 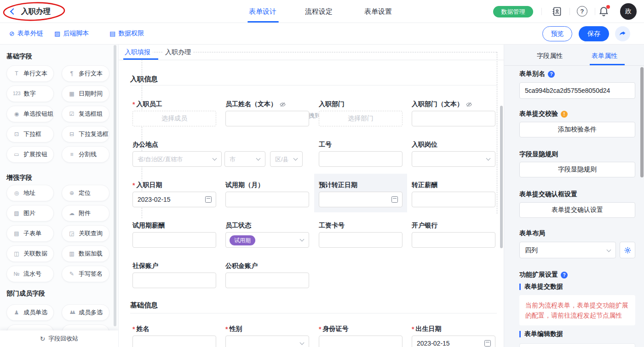 What do you see at coordinates (577, 210) in the screenshot?
I see `submit-confirm-button: 表单提交确认设置` at bounding box center [577, 210].